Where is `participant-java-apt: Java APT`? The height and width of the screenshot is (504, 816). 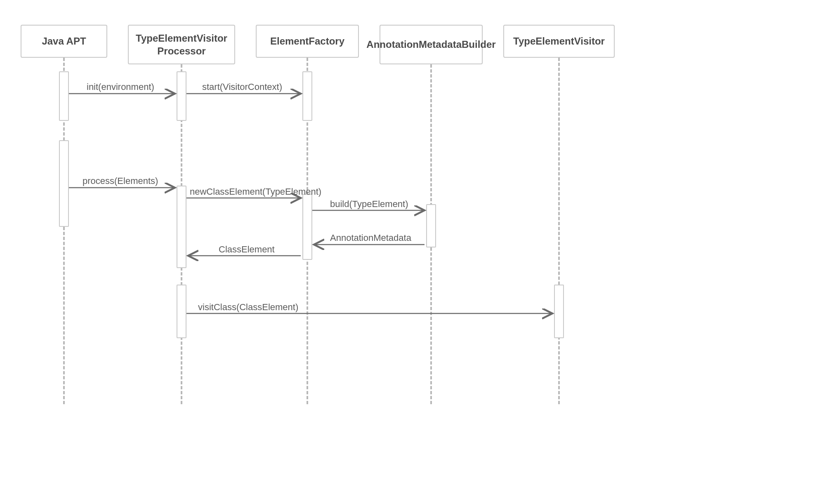 participant-java-apt: Java APT is located at coordinates (64, 41).